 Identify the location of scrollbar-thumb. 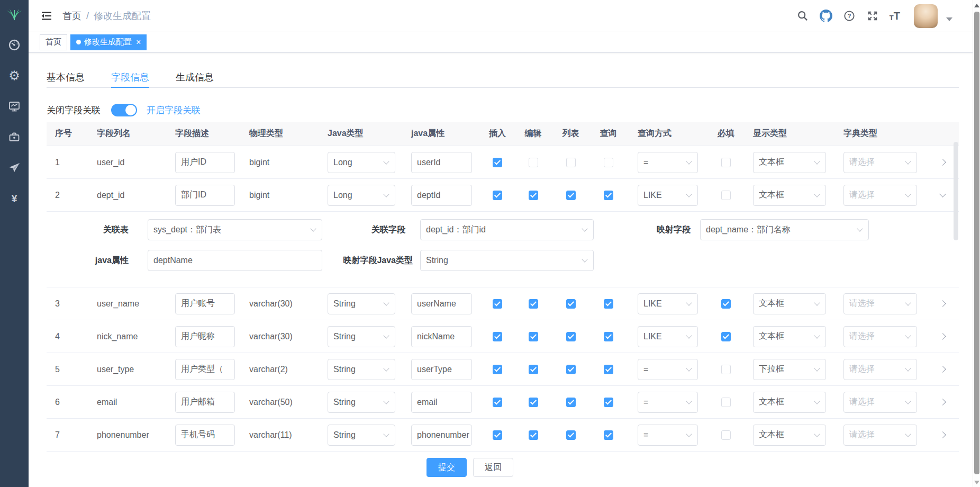
(977, 243).